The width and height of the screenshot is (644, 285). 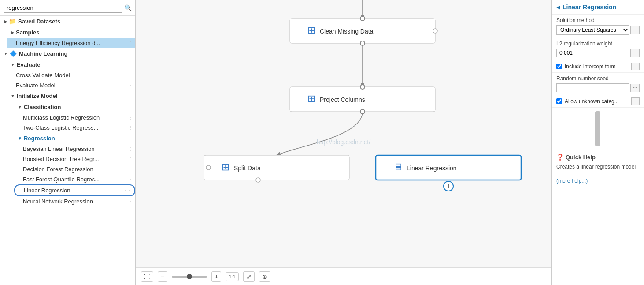 I want to click on fast-forest-item: Fast Forest Quantile Regres... ⋮⋮, so click(x=75, y=179).